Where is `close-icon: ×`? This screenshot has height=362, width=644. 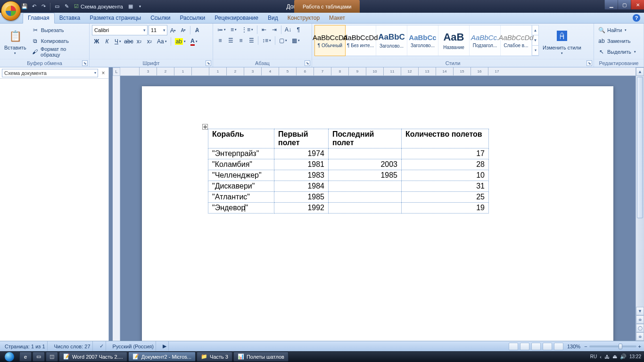 close-icon: × is located at coordinates (103, 73).